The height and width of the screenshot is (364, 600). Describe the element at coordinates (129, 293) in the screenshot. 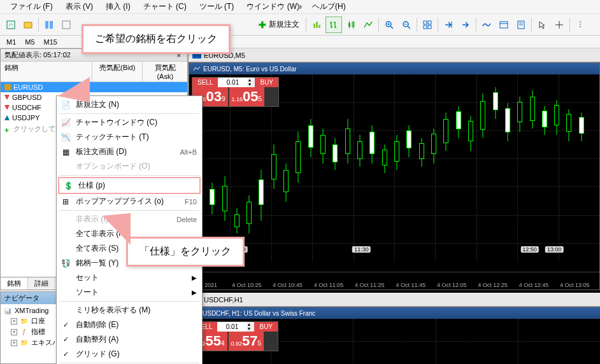

I see `ctx-sort: ソート ▶` at that location.